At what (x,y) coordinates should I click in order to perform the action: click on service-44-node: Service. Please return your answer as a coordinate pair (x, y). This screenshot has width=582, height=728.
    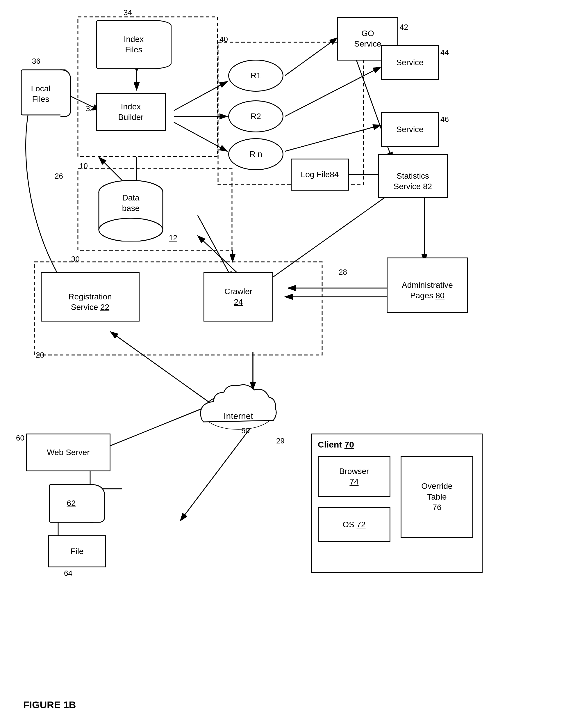
    Looking at the image, I should click on (410, 63).